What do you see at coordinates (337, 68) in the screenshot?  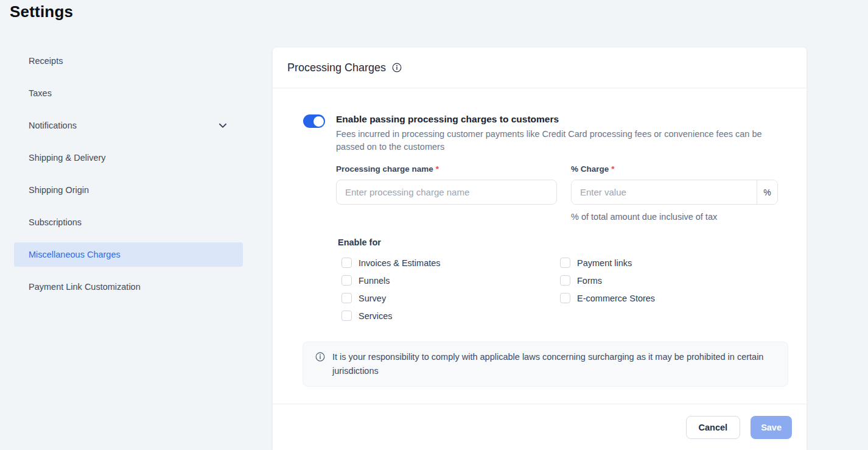 I see `card-title: Processing Charges` at bounding box center [337, 68].